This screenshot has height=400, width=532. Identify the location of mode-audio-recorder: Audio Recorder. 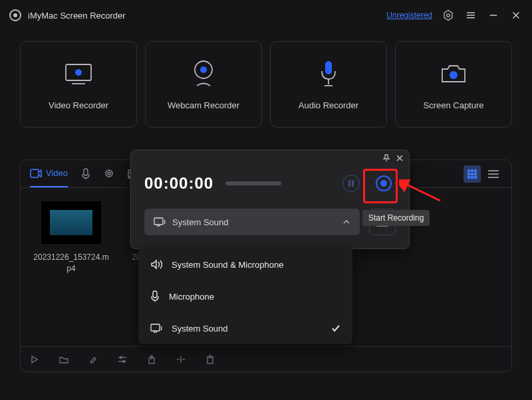
(329, 84).